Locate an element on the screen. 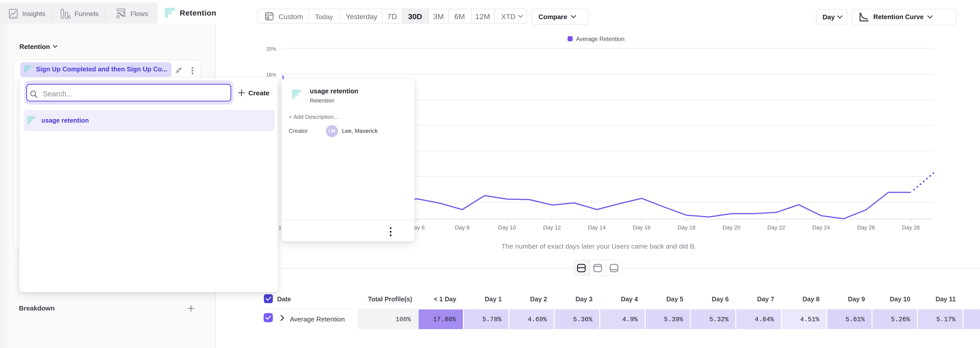  svg-text: Day 8 is located at coordinates (462, 228).